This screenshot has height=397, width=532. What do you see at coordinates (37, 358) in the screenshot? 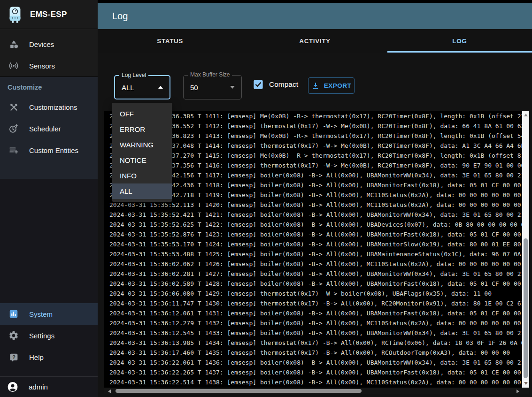
I see `sidebar-item-label: Help` at bounding box center [37, 358].